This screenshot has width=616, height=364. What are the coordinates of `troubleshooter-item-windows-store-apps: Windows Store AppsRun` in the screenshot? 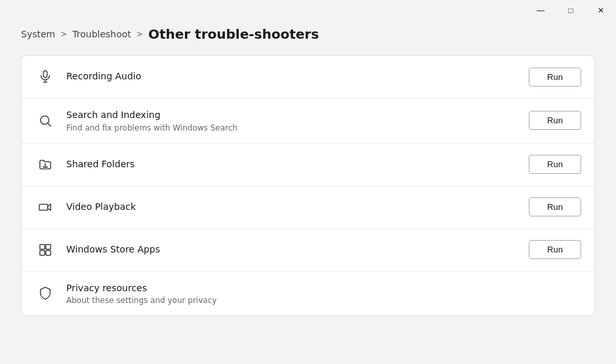 It's located at (308, 251).